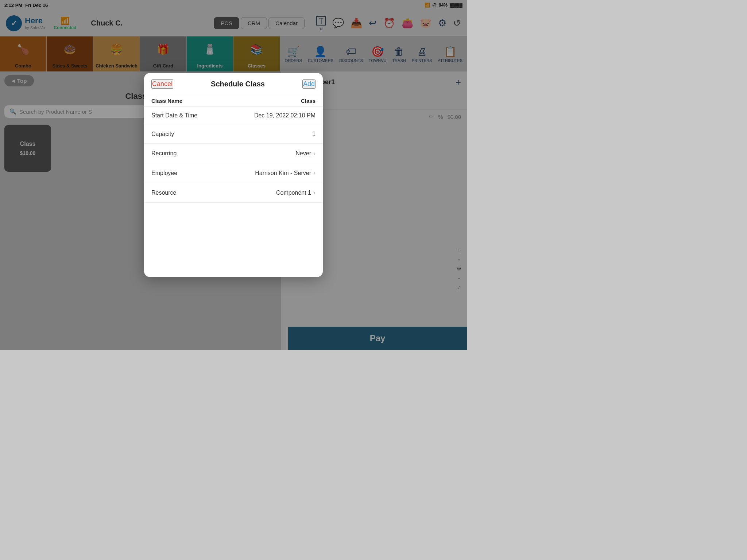 Image resolution: width=747 pixels, height=560 pixels. I want to click on col-header-class: Class, so click(308, 101).